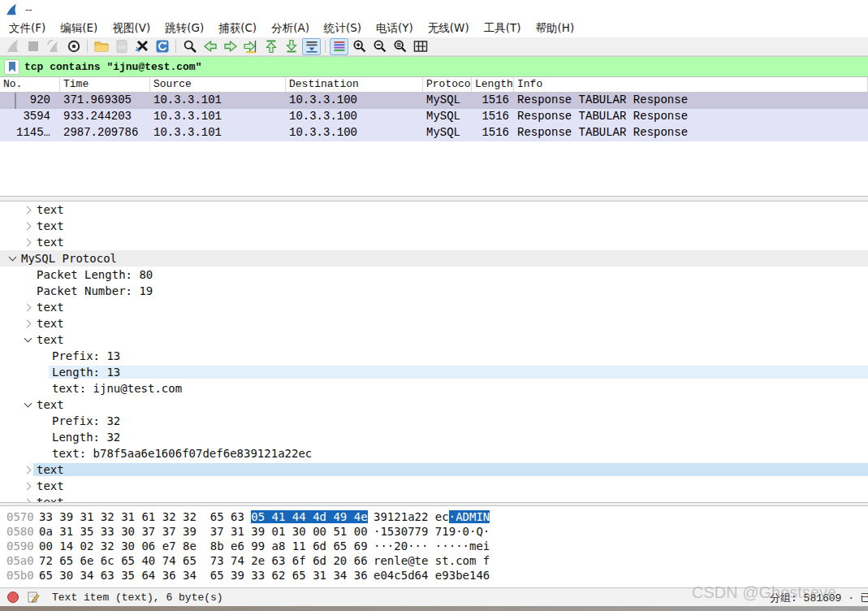 The height and width of the screenshot is (611, 868). What do you see at coordinates (30, 84) in the screenshot?
I see `column-header-no: No.` at bounding box center [30, 84].